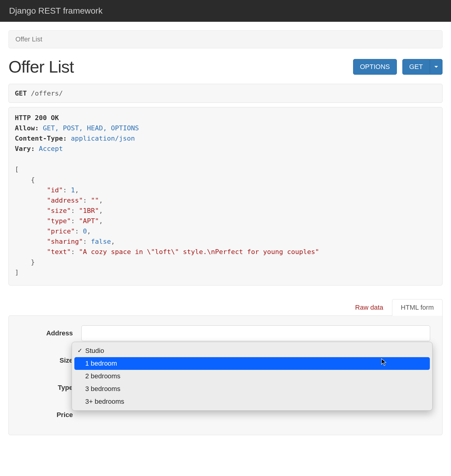 This screenshot has height=476, width=451. What do you see at coordinates (252, 402) in the screenshot?
I see `size-option: 3+ bedrooms` at bounding box center [252, 402].